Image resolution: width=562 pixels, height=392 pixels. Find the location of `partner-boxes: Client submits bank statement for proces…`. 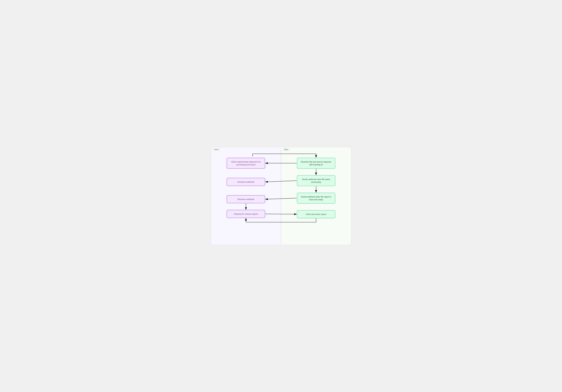

partner-boxes: Client submits bank statement for proces… is located at coordinates (246, 188).